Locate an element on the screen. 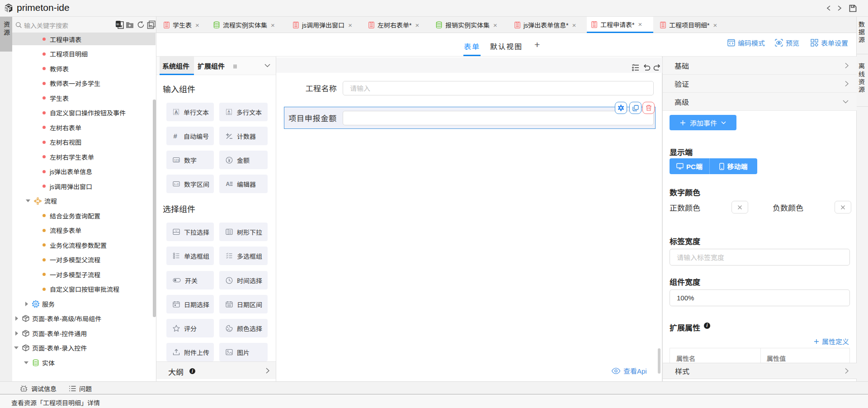 The image size is (868, 408). svg-text: 123 is located at coordinates (176, 160).